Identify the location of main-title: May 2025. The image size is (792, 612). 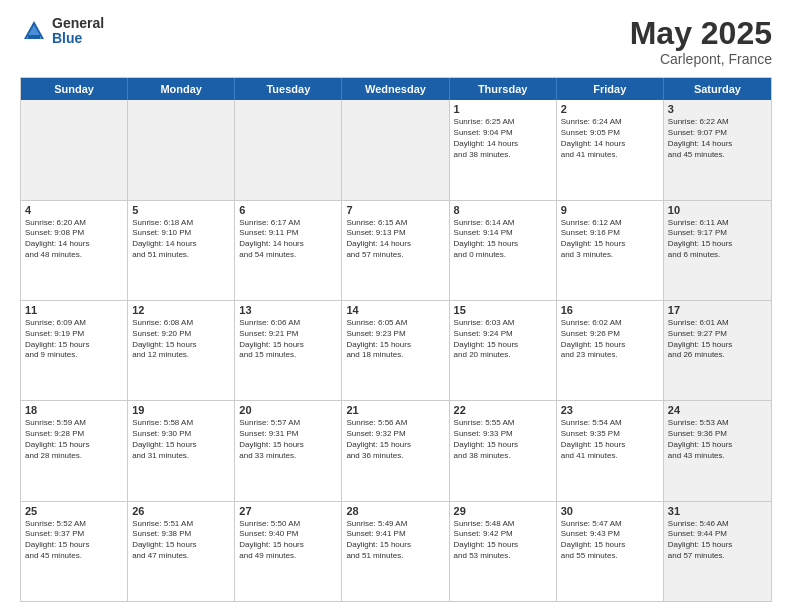
(701, 34).